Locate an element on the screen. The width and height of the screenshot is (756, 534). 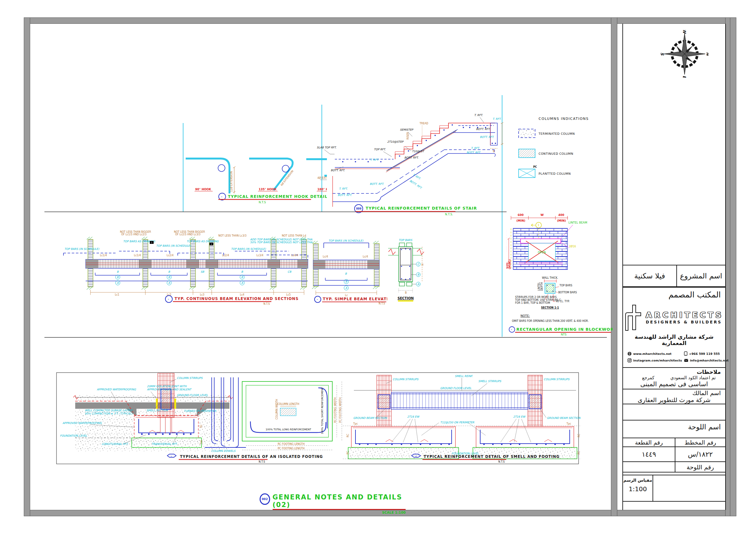
email-icon is located at coordinates (686, 361).